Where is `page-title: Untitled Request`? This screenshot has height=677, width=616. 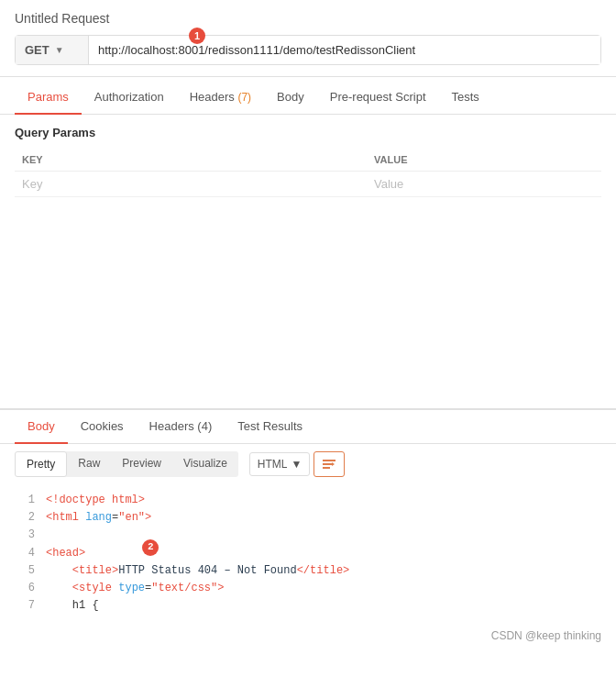 page-title: Untitled Request is located at coordinates (308, 18).